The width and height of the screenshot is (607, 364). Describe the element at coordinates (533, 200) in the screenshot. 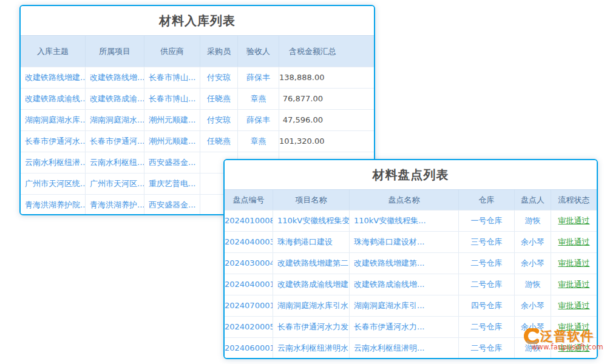

I see `column-header-person: 盘点人` at that location.